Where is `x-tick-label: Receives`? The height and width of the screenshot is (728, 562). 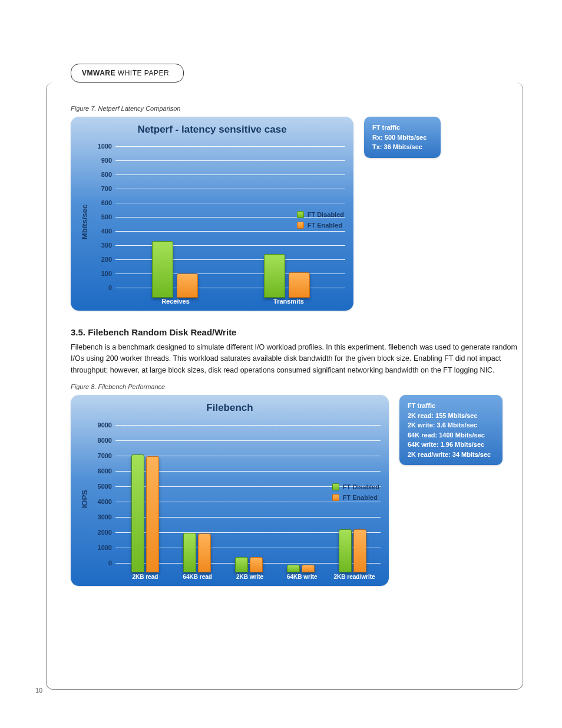
x-tick-label: Receives is located at coordinates (176, 301).